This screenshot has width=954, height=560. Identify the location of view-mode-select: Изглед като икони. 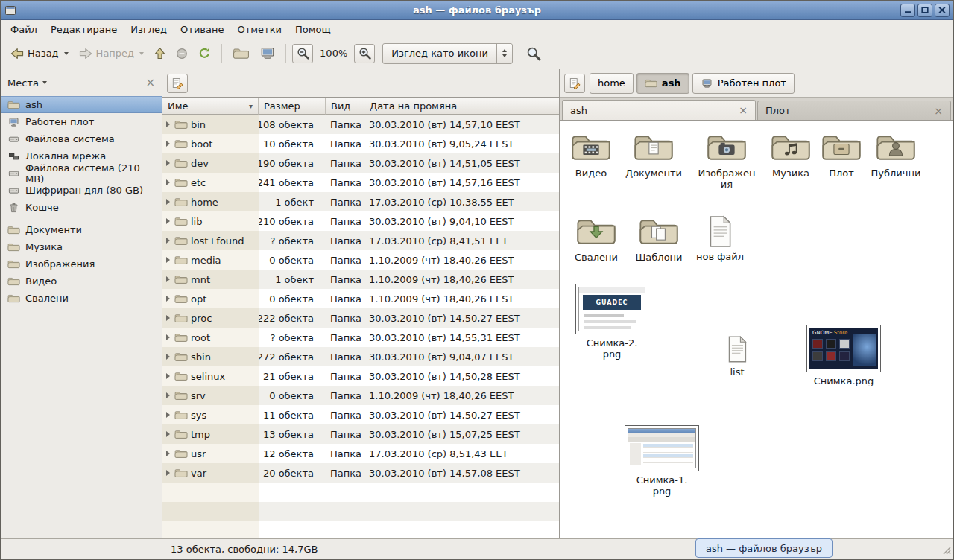
(447, 54).